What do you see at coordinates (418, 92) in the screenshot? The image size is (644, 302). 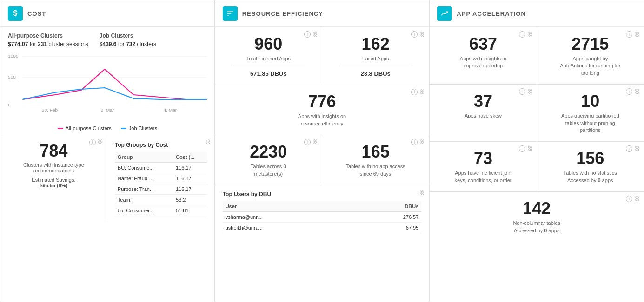 I see `insights-icons: i ⛓` at bounding box center [418, 92].